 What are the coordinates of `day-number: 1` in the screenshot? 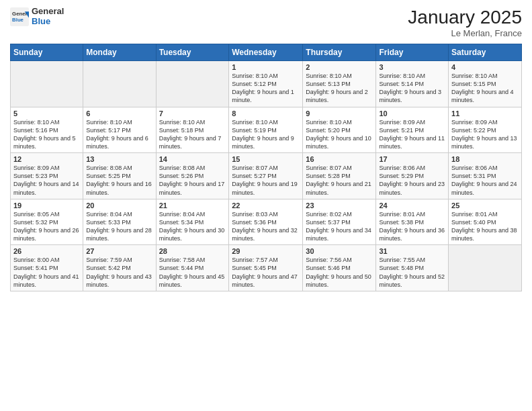 It's located at (266, 67).